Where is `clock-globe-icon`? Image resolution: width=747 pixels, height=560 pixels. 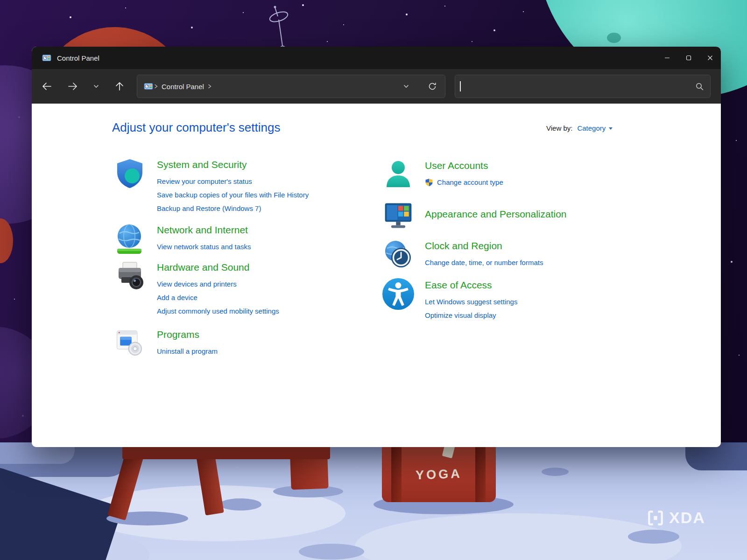
clock-globe-icon is located at coordinates (398, 255).